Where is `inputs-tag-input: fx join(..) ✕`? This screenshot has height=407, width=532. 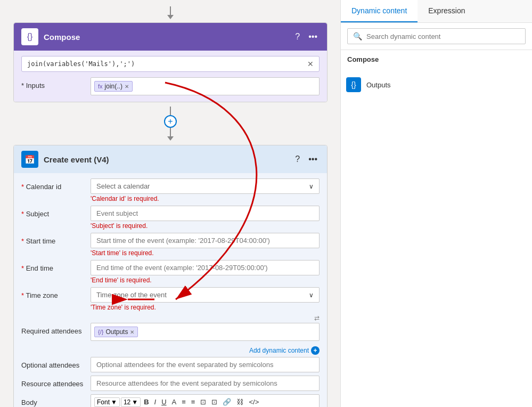 inputs-tag-input: fx join(..) ✕ is located at coordinates (205, 86).